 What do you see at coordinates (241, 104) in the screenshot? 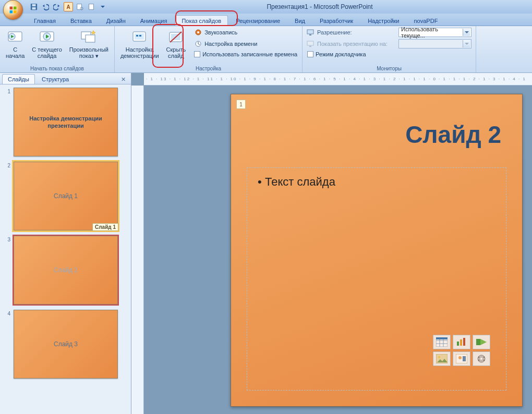
I see `slide-number-badge: 1` at bounding box center [241, 104].